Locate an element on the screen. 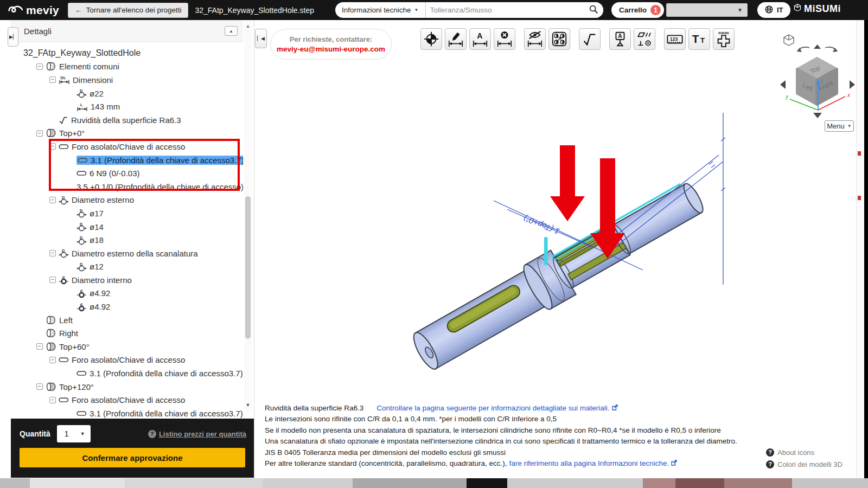  hide-dimension-button is located at coordinates (535, 39).